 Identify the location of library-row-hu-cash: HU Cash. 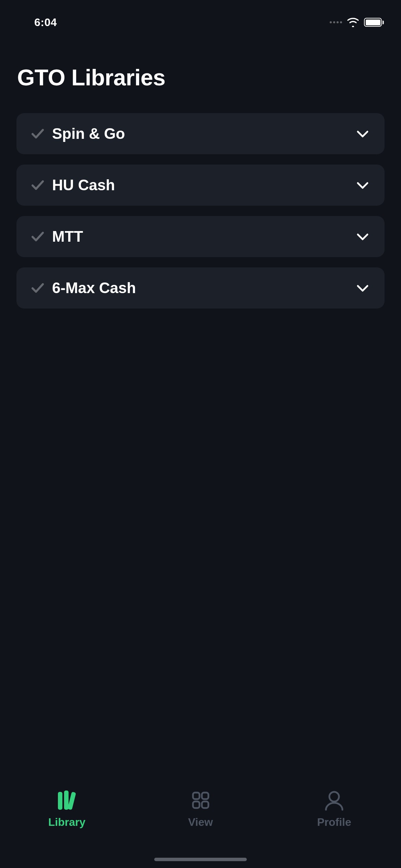
(200, 185).